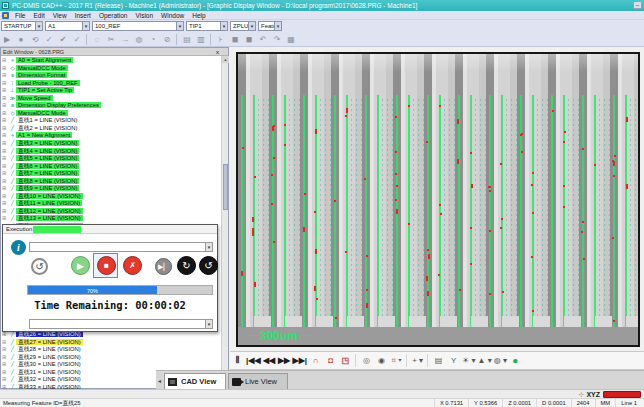 This screenshot has height=407, width=644. Describe the element at coordinates (109, 159) in the screenshot. I see `tree-row: ⊞╱直线5 = LINE (VISION)` at that location.